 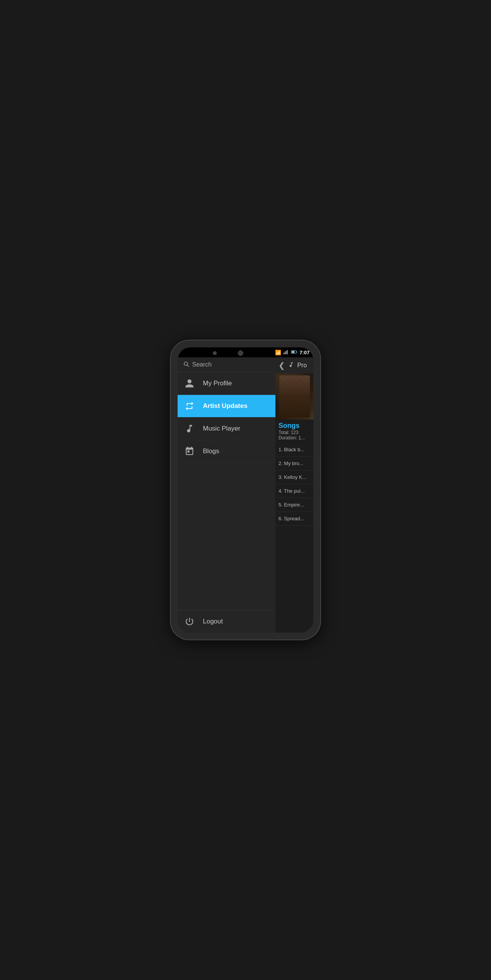 What do you see at coordinates (202, 365) in the screenshot?
I see `search-label: Search` at bounding box center [202, 365].